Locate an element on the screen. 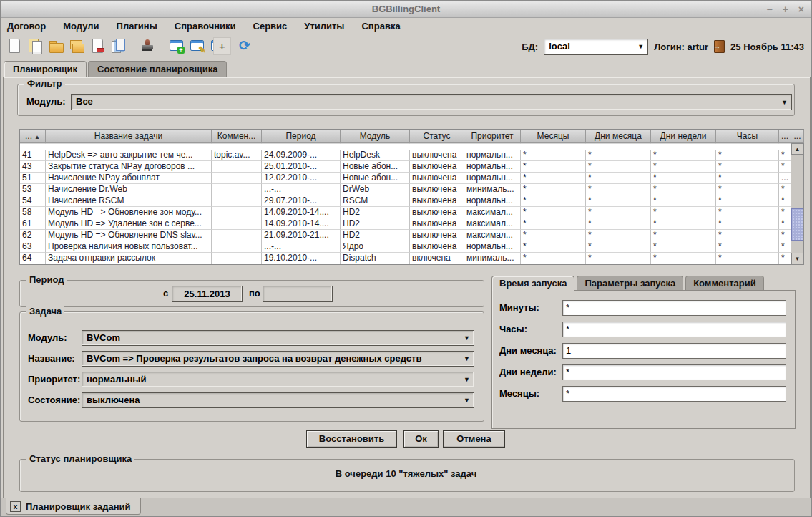 This screenshot has width=812, height=517. table-row: 43Закрытие статуса NPay договоров ...25.… is located at coordinates (412, 167).